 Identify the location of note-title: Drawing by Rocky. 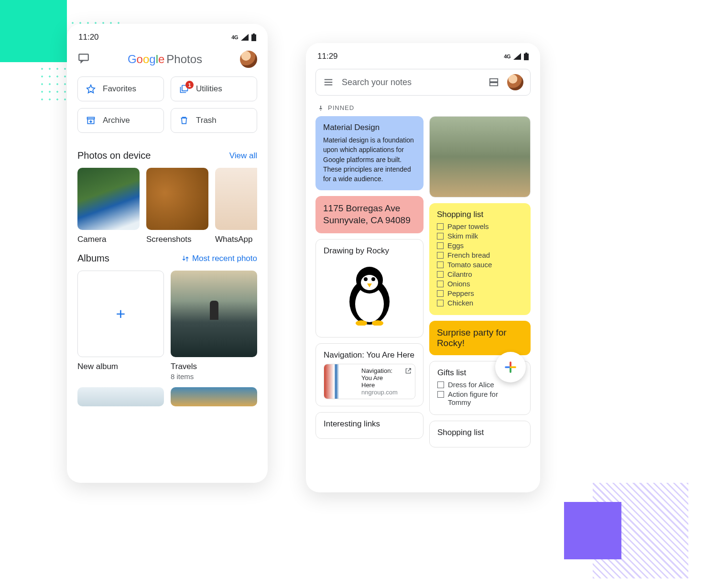
(369, 251).